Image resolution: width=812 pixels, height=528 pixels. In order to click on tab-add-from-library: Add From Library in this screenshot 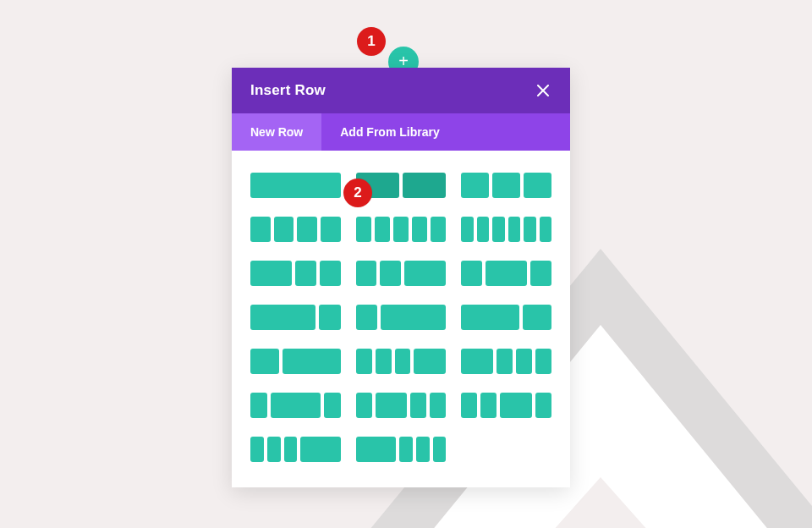, I will do `click(389, 132)`.